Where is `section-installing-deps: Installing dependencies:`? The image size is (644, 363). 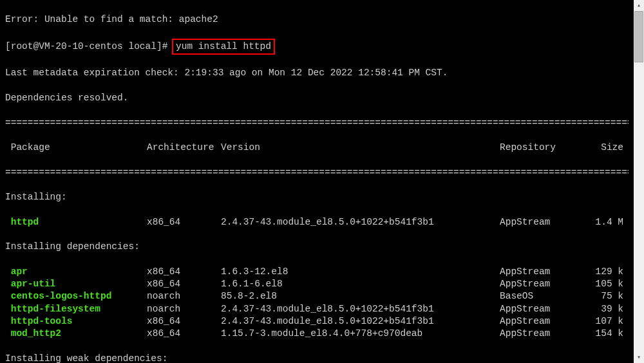
section-installing-deps: Installing dependencies: is located at coordinates (317, 247).